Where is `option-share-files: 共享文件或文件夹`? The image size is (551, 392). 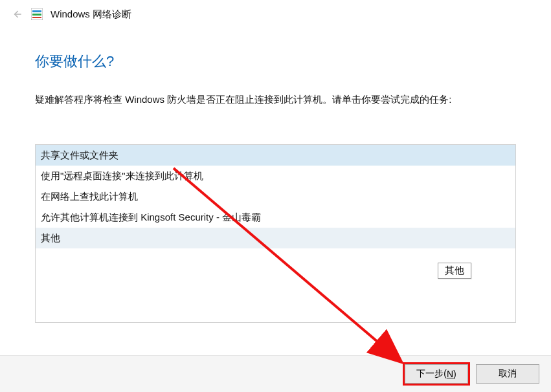 option-share-files: 共享文件或文件夹 is located at coordinates (276, 155).